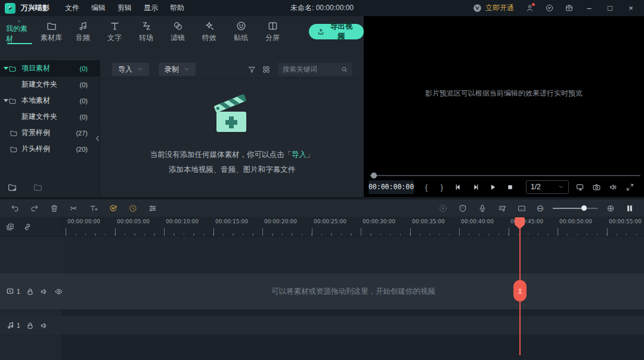  I want to click on mark-out-button: }, so click(442, 187).